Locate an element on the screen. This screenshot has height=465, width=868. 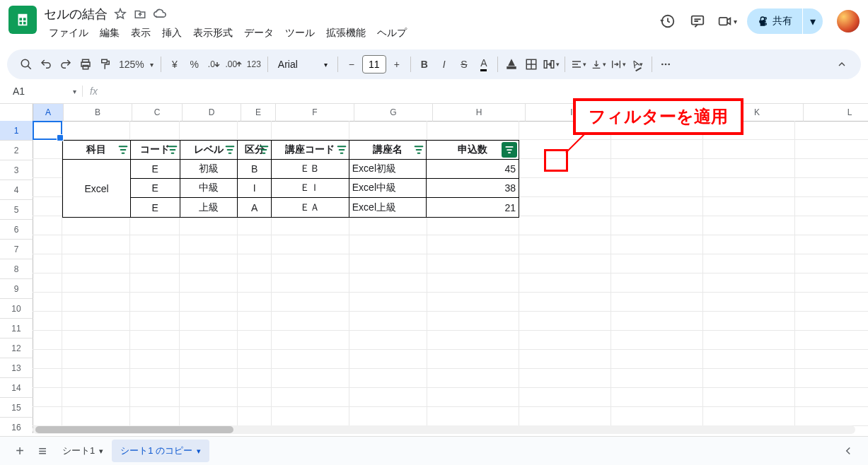
increase-decimal-button: .00 is located at coordinates (234, 64).